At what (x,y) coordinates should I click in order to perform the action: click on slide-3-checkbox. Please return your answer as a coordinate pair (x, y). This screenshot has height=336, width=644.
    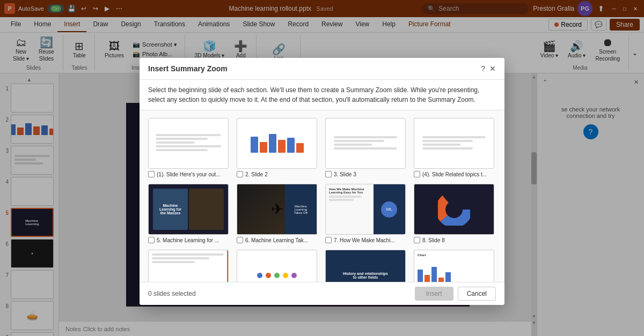
    Looking at the image, I should click on (328, 174).